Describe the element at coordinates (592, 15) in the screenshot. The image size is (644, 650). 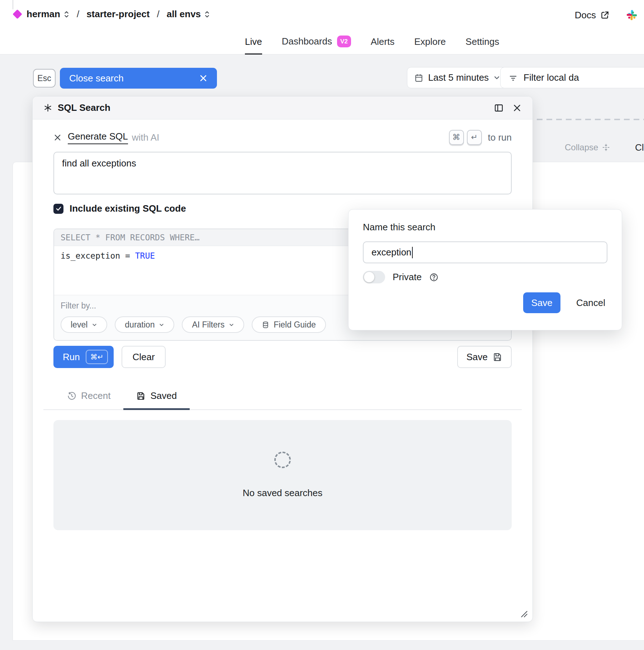
I see `docs-link: Docs` at that location.